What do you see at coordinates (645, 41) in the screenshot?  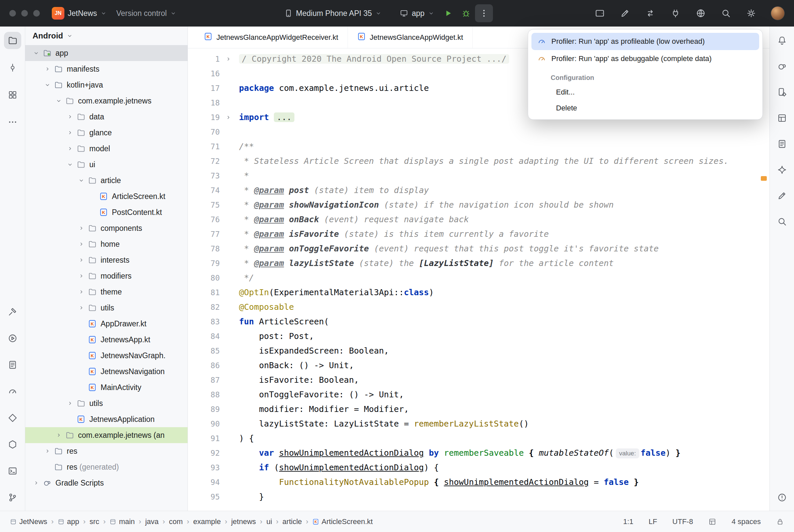 I see `popup-item-profiler-low-overhead: Profiler: Run 'app' as profileable (low …` at bounding box center [645, 41].